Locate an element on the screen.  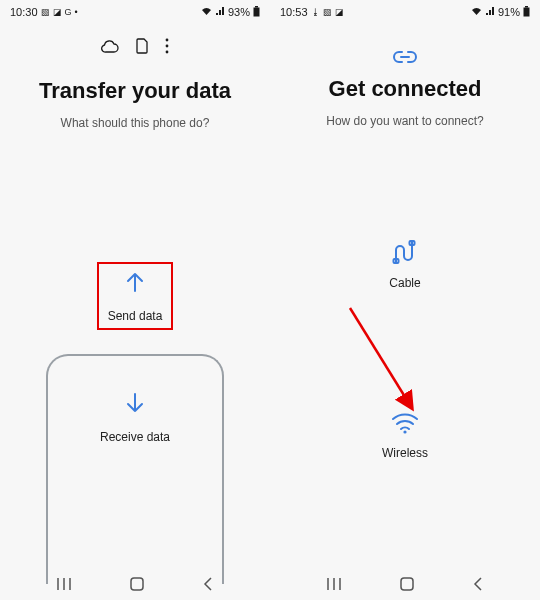
link-icon is located at coordinates (405, 57).